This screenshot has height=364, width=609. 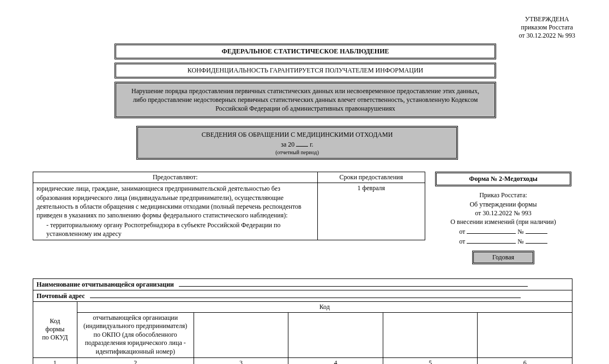 What do you see at coordinates (430, 361) in the screenshot?
I see `col-num-5: 5` at bounding box center [430, 361].